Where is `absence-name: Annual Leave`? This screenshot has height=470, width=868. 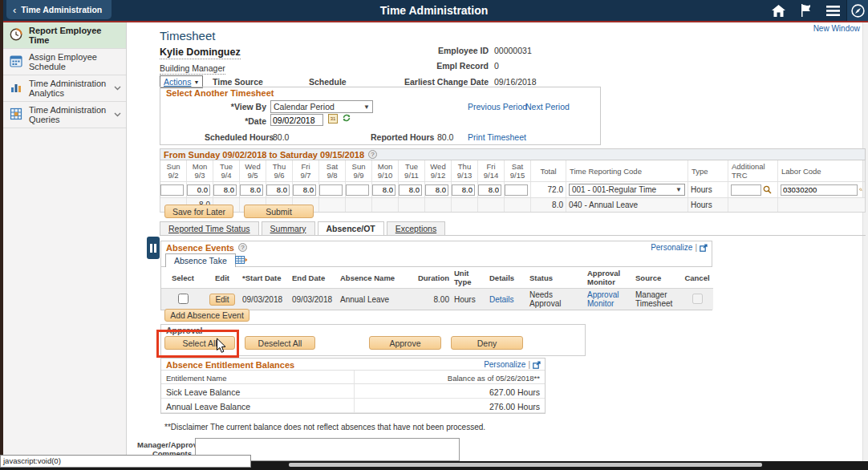
absence-name: Annual Leave is located at coordinates (374, 300).